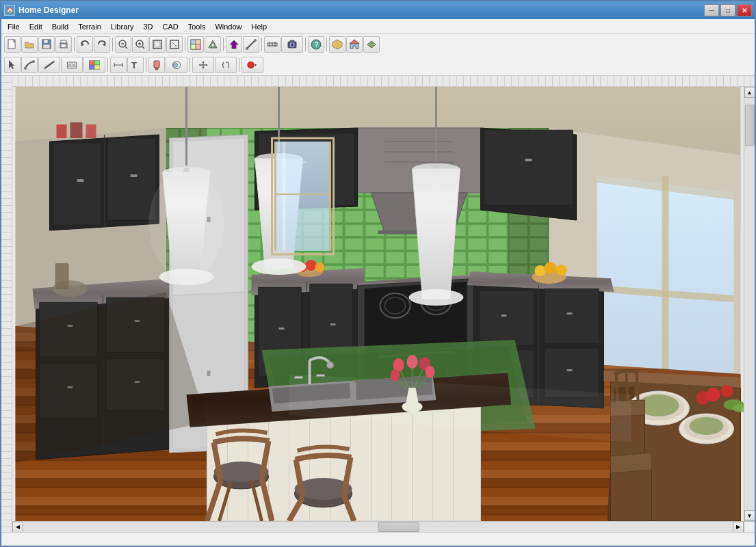 This screenshot has width=756, height=547. I want to click on toolbar-area: ?, so click(378, 55).